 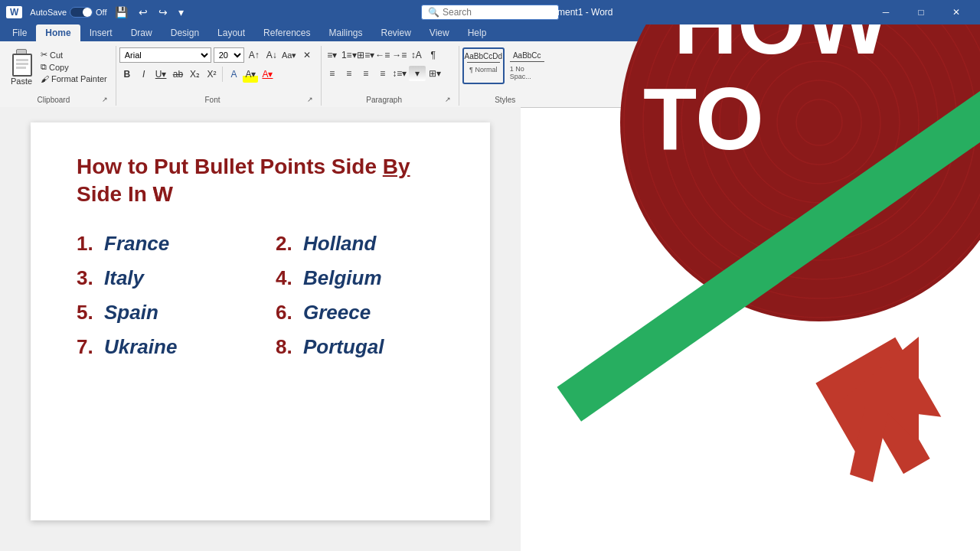 What do you see at coordinates (260, 181) in the screenshot?
I see `doc-heading: How to Put Bullet Points Side By Side In…` at bounding box center [260, 181].